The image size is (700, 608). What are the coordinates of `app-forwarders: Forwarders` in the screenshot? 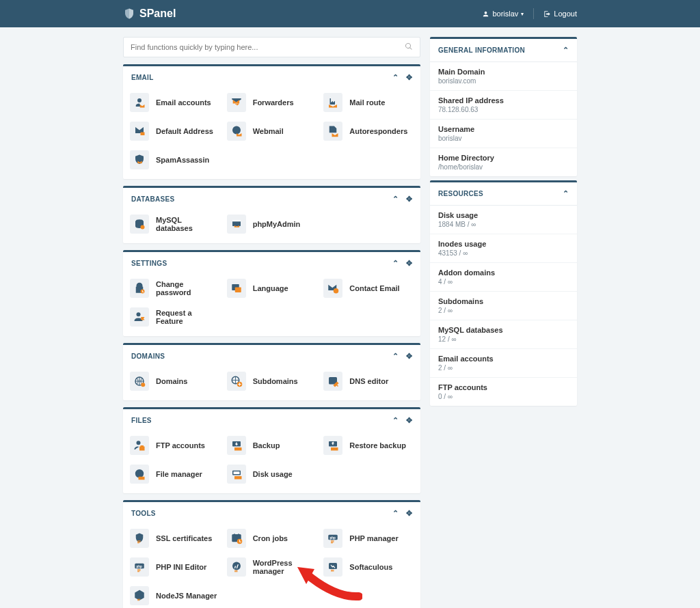 It's located at (272, 102).